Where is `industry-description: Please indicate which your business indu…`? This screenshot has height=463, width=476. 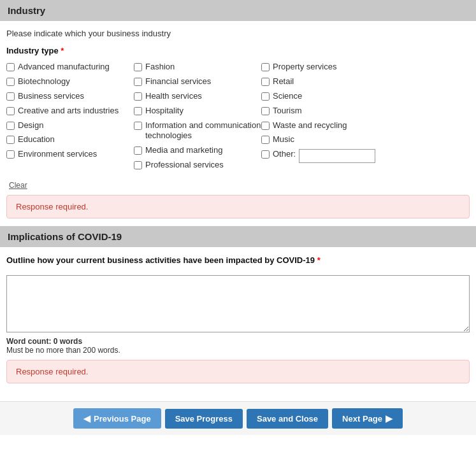 industry-description: Please indicate which your business indu… is located at coordinates (238, 33).